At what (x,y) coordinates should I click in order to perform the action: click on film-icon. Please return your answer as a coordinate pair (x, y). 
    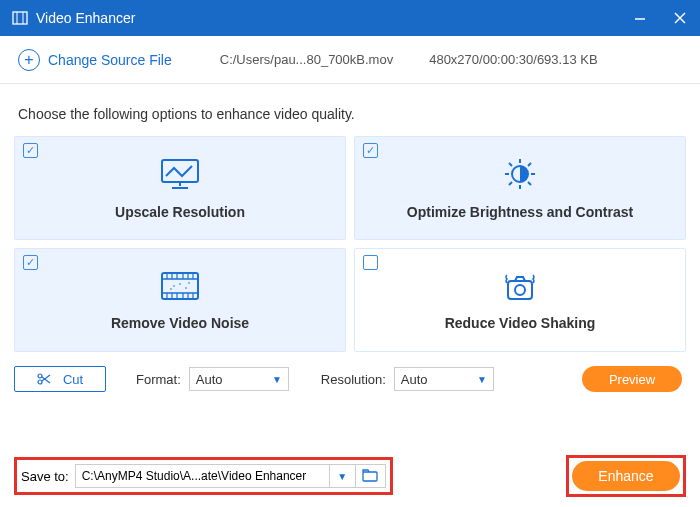
    Looking at the image, I should click on (180, 286).